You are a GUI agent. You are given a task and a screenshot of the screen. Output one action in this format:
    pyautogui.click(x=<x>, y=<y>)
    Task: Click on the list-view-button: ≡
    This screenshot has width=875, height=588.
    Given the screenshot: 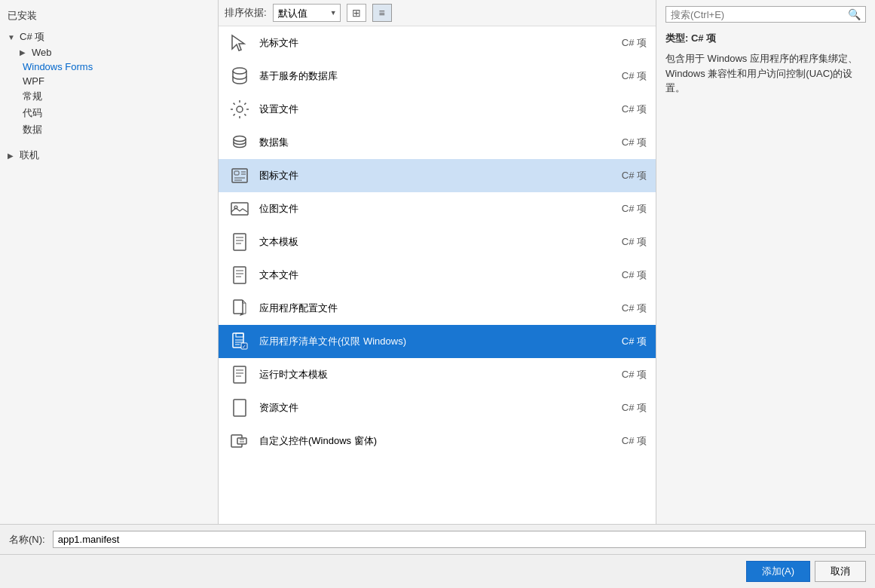 What is the action you would take?
    pyautogui.click(x=382, y=13)
    